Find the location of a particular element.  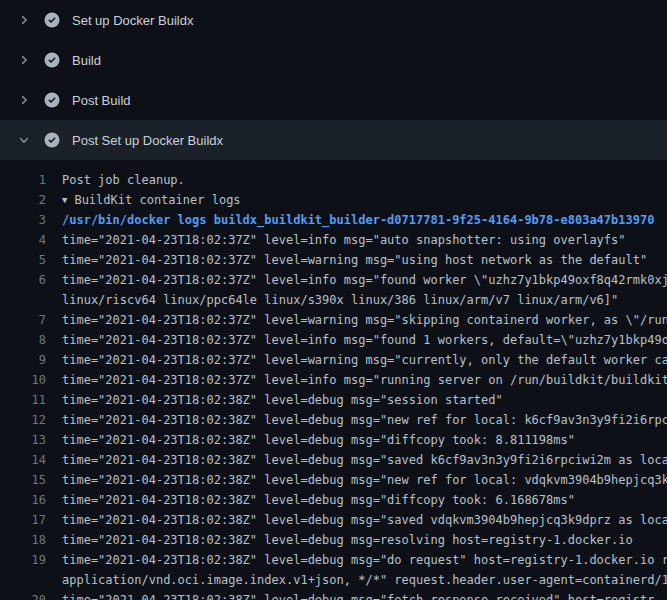

log-line: 3 ▼/usr/bin/docker logs buildx_buildkit_… is located at coordinates (334, 220).